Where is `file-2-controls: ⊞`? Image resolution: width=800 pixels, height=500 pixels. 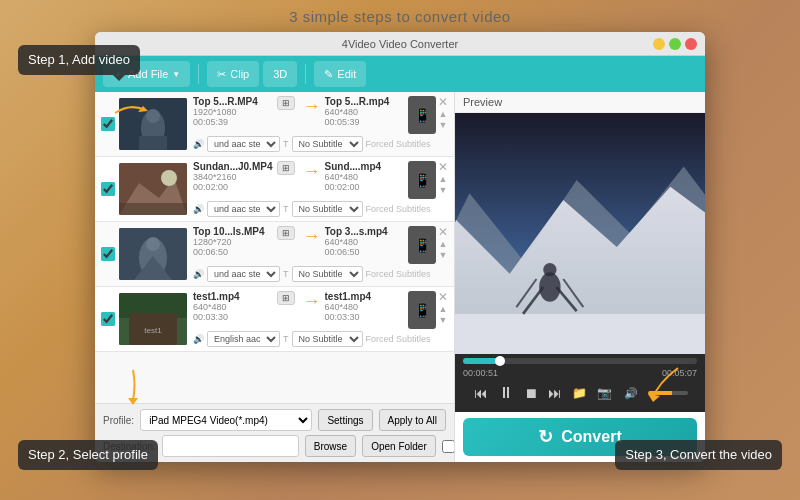 file-2-controls: ⊞ is located at coordinates (286, 168).